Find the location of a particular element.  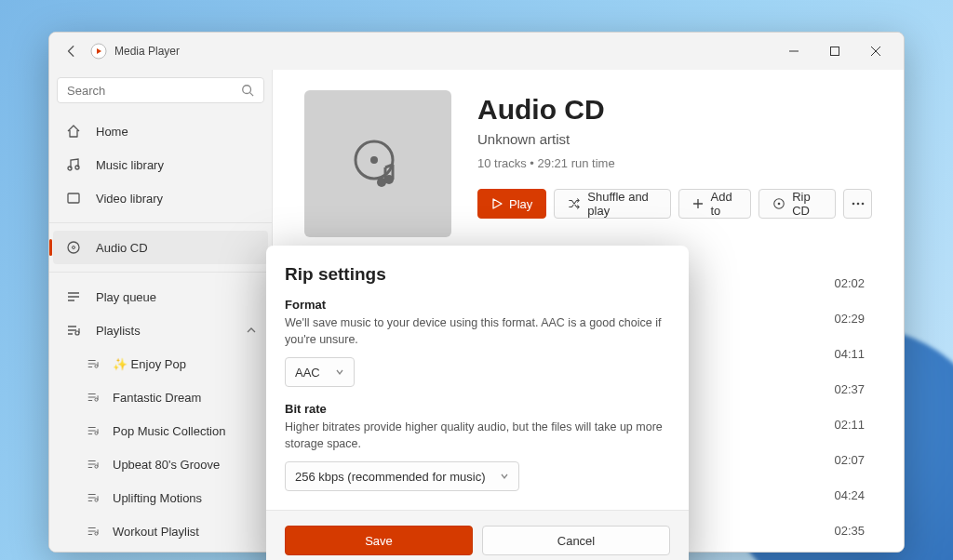

playlist-item: Uplifting Motions is located at coordinates (160, 498).